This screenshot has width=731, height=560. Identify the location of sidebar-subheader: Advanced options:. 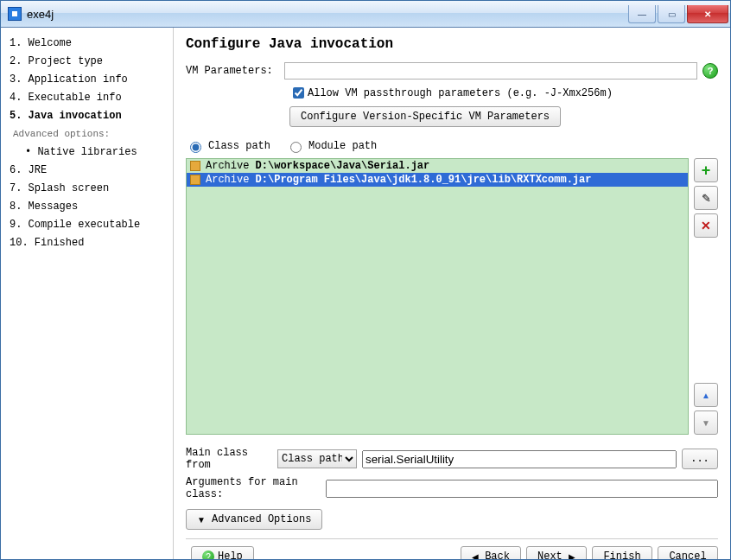
(86, 135).